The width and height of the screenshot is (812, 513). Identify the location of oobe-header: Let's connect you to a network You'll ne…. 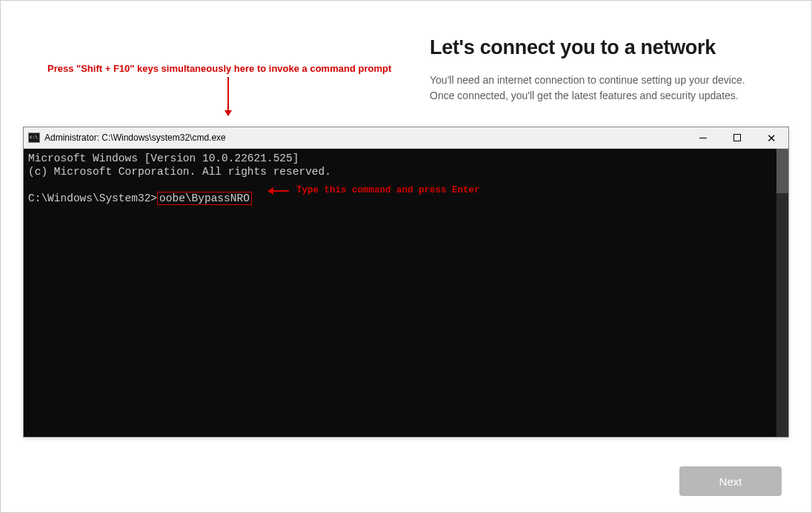
(600, 70).